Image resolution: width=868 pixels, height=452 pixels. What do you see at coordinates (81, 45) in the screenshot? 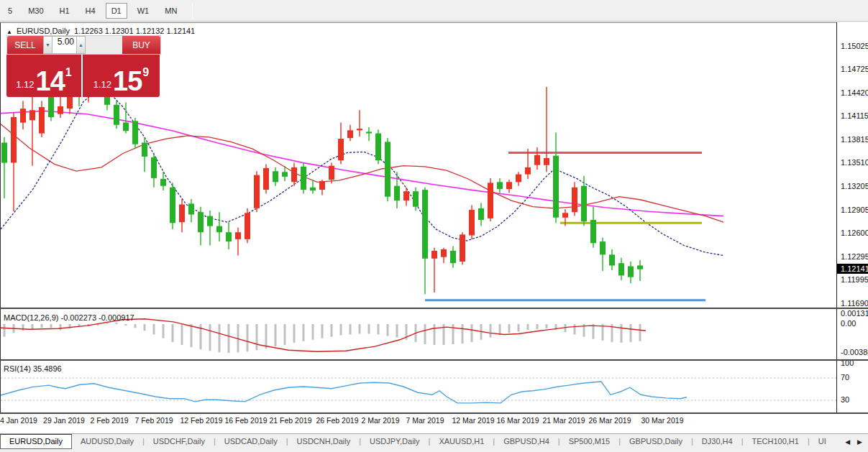
I see `volume-increase-button: ▲` at bounding box center [81, 45].